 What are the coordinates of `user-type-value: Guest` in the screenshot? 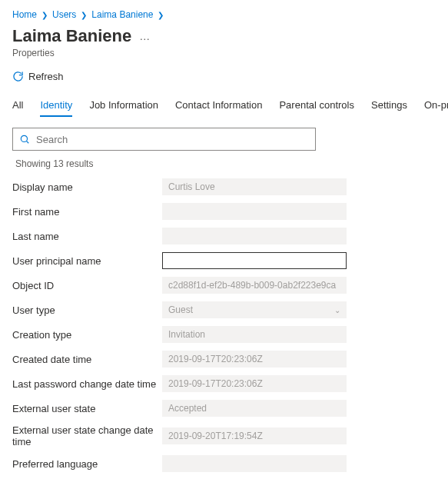 It's located at (181, 310).